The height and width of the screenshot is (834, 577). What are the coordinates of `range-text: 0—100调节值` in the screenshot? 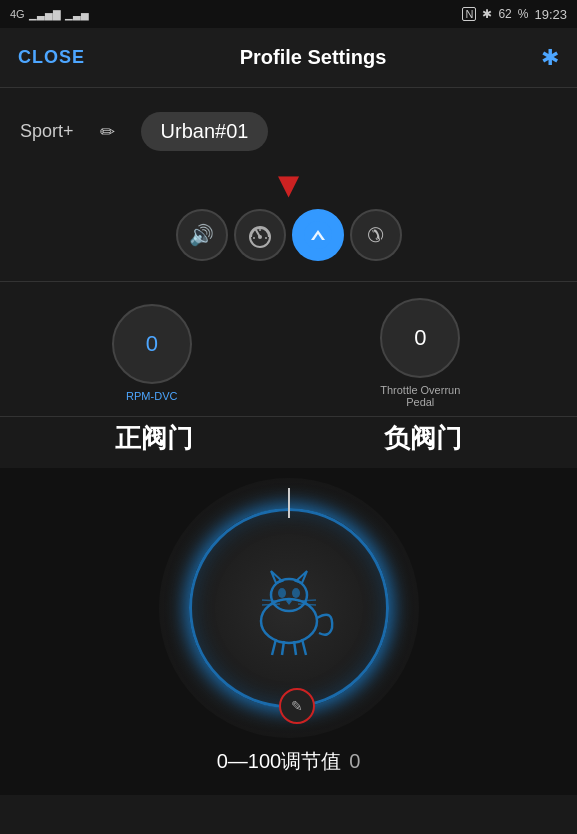 It's located at (280, 762).